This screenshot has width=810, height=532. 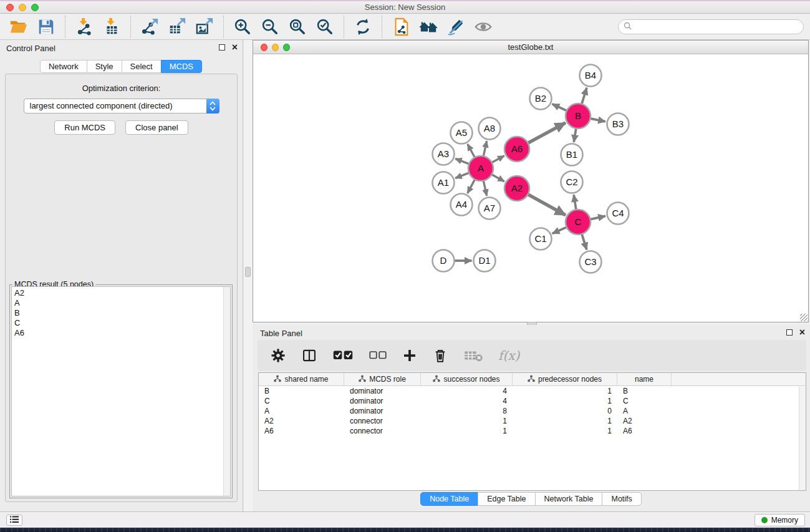 I want to click on gear-icon, so click(x=278, y=355).